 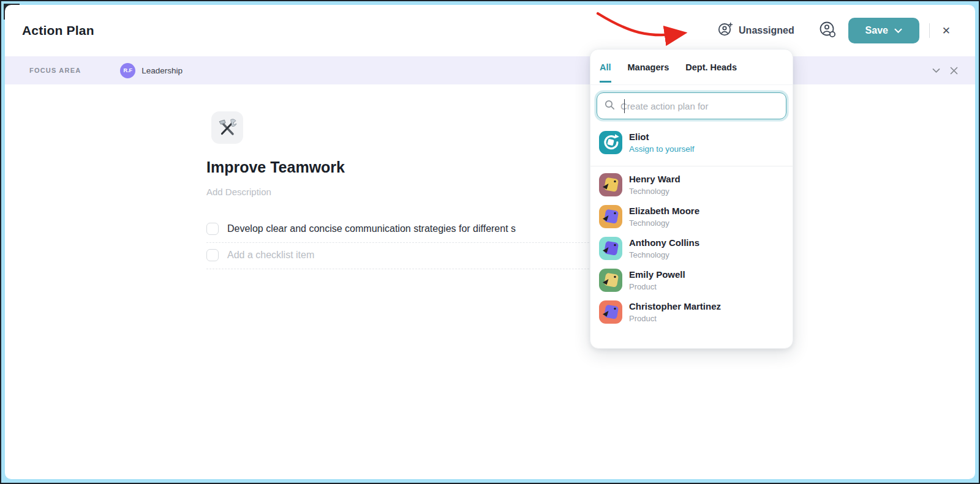 What do you see at coordinates (692, 185) in the screenshot?
I see `list-item: Henry Ward Technology` at bounding box center [692, 185].